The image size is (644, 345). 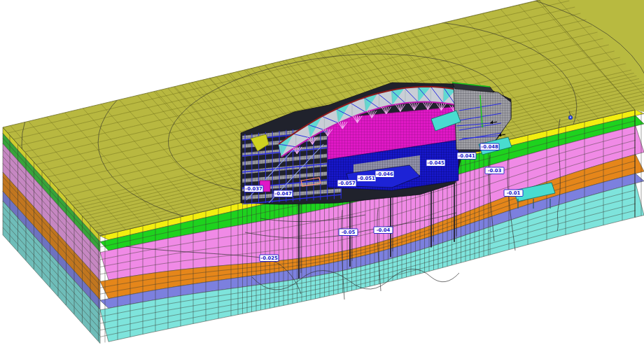 I want to click on svg-text: -0.04, so click(x=384, y=230).